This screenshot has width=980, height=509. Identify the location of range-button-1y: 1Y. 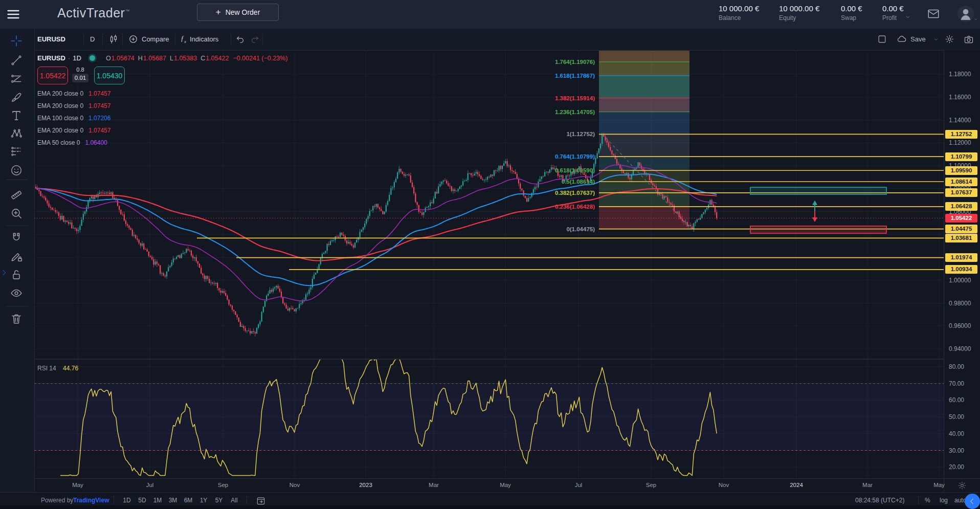
(204, 500).